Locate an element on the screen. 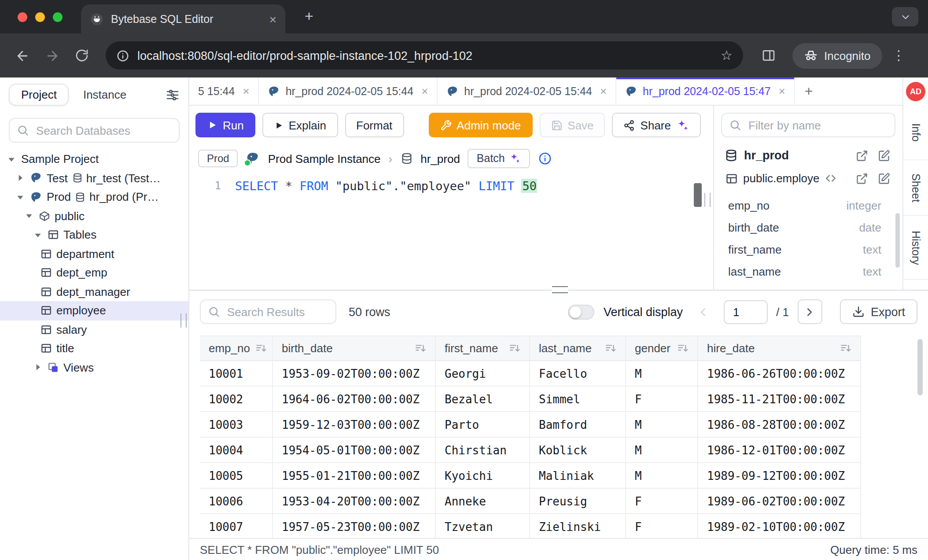  column-header: last_name is located at coordinates (578, 348).